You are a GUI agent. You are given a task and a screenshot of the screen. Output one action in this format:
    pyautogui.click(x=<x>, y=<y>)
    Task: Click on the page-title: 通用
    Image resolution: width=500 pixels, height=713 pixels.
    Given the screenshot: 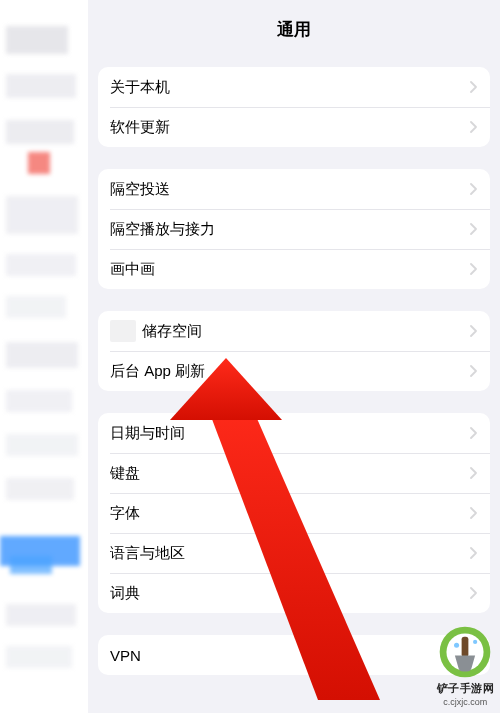 What is the action you would take?
    pyautogui.click(x=294, y=38)
    